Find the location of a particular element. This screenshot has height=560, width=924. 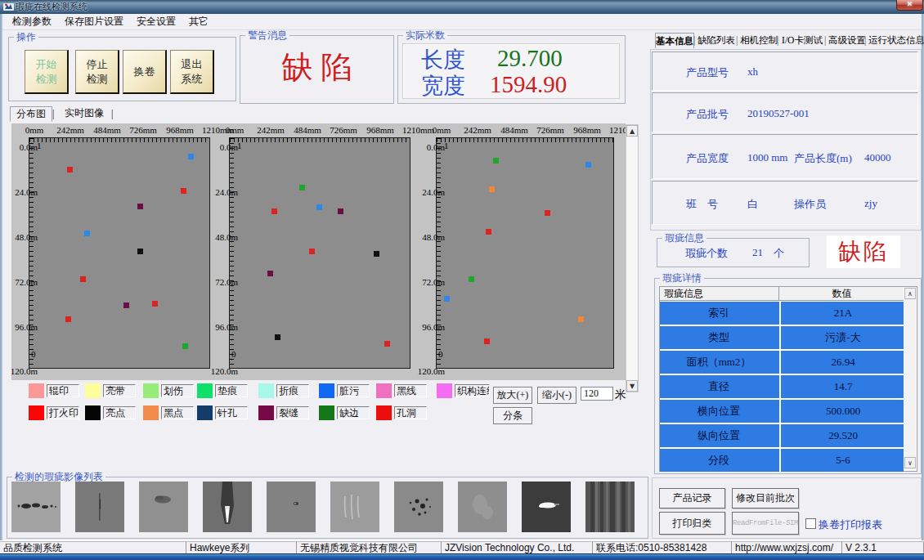

action-button-3: 打印归类 is located at coordinates (692, 523).